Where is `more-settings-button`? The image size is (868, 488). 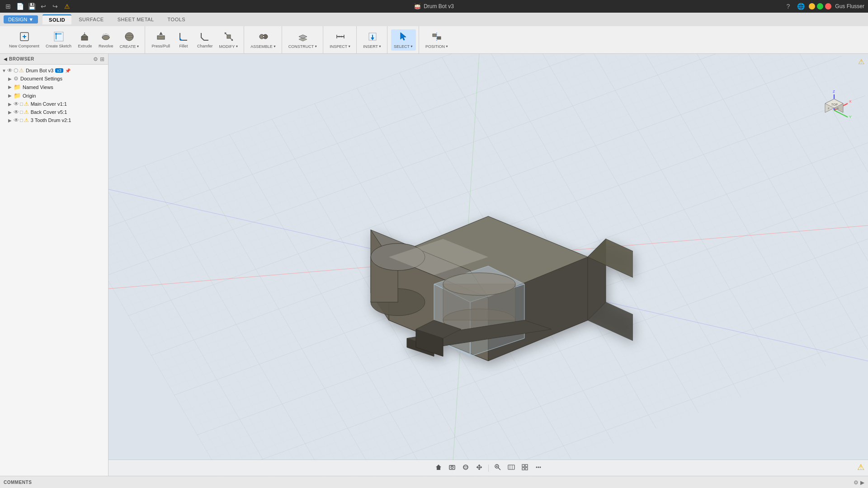
more-settings-button is located at coordinates (538, 468).